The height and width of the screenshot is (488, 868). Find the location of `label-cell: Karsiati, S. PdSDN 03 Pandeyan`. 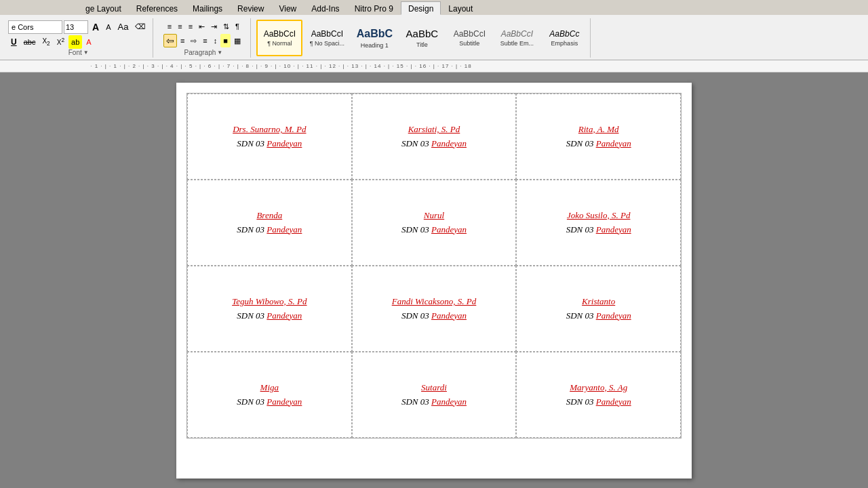

label-cell: Karsiati, S. PdSDN 03 Pandeyan is located at coordinates (434, 137).